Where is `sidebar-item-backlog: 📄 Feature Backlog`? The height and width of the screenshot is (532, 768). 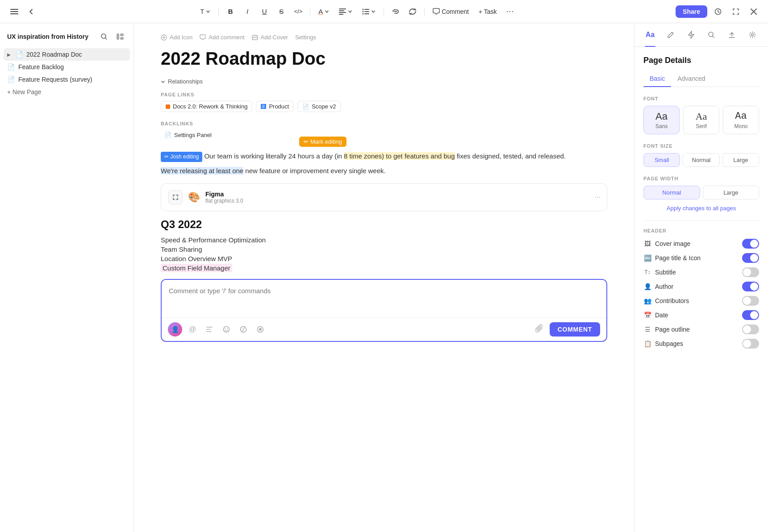
sidebar-item-backlog: 📄 Feature Backlog is located at coordinates (67, 67).